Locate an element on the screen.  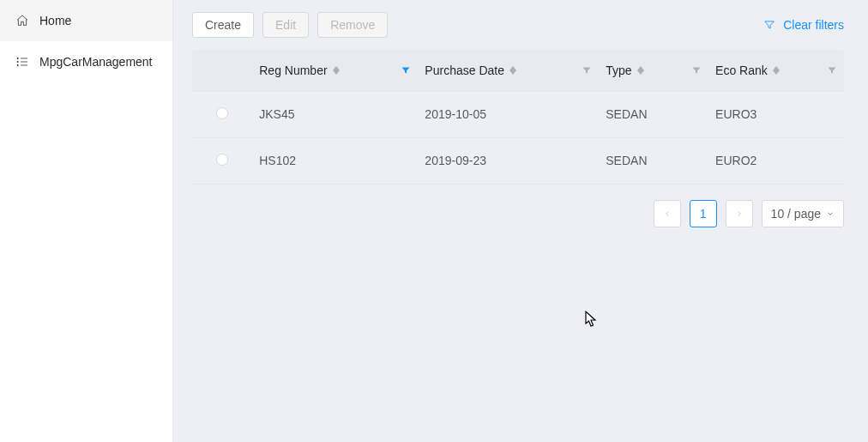
page-number-label: 1 is located at coordinates (703, 214).